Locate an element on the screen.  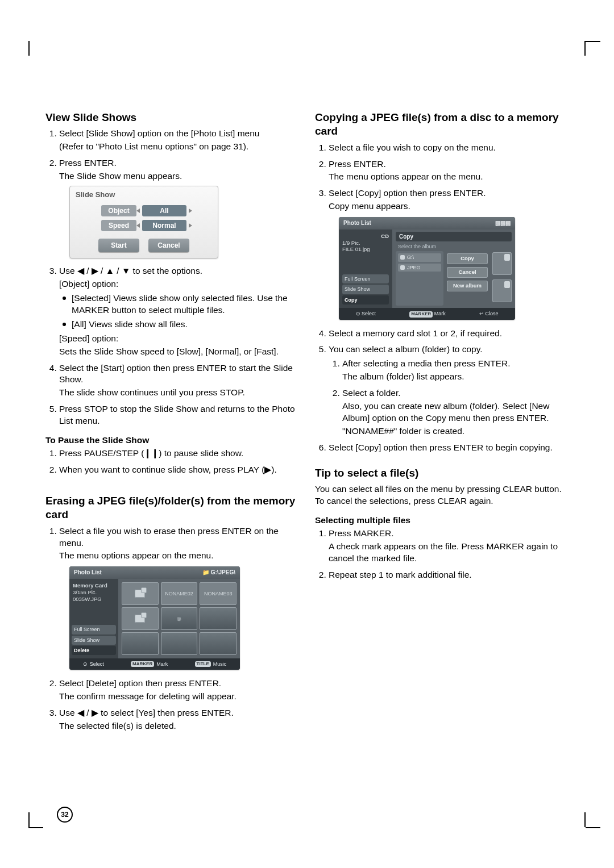
copy-step-5-1: After selecting a media then press ENTER… is located at coordinates (455, 370).